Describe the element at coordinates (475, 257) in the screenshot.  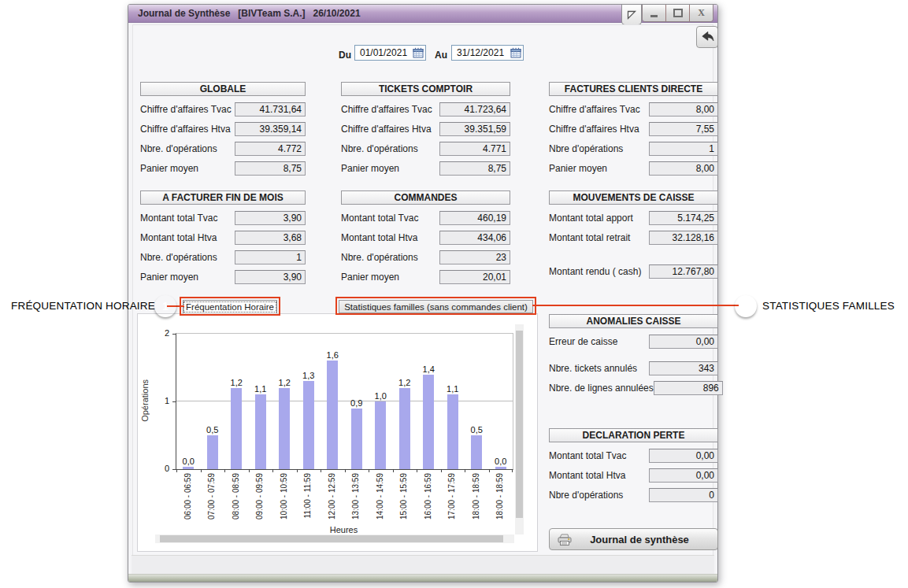
I see `field-value: 23` at that location.